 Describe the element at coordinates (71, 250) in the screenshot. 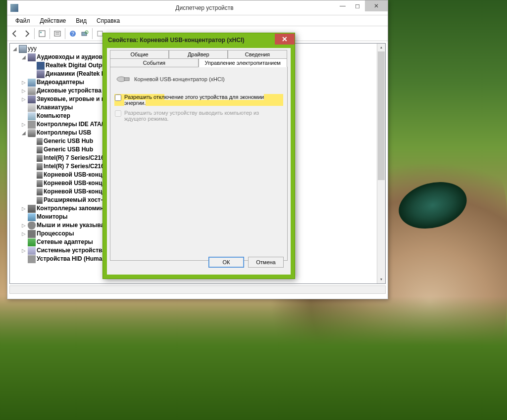

I see `node-label: Системные устройства` at that location.